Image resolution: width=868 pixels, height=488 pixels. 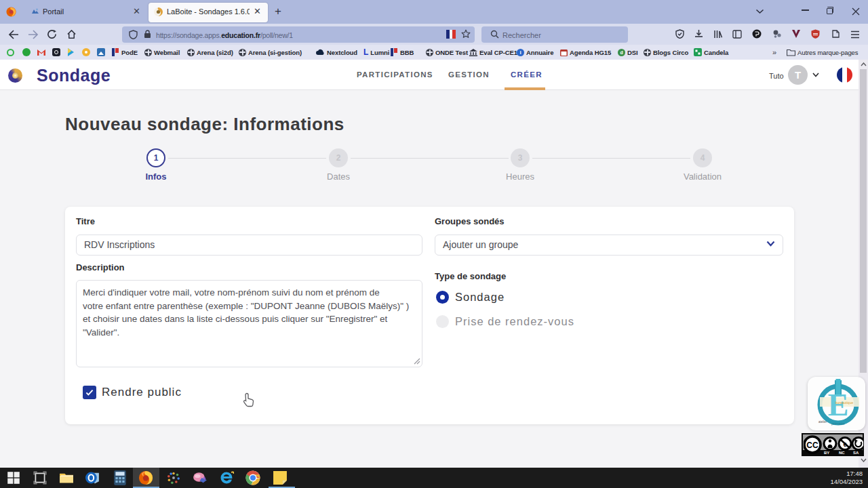 What do you see at coordinates (812, 445) in the screenshot?
I see `svg-text: CC` at bounding box center [812, 445].